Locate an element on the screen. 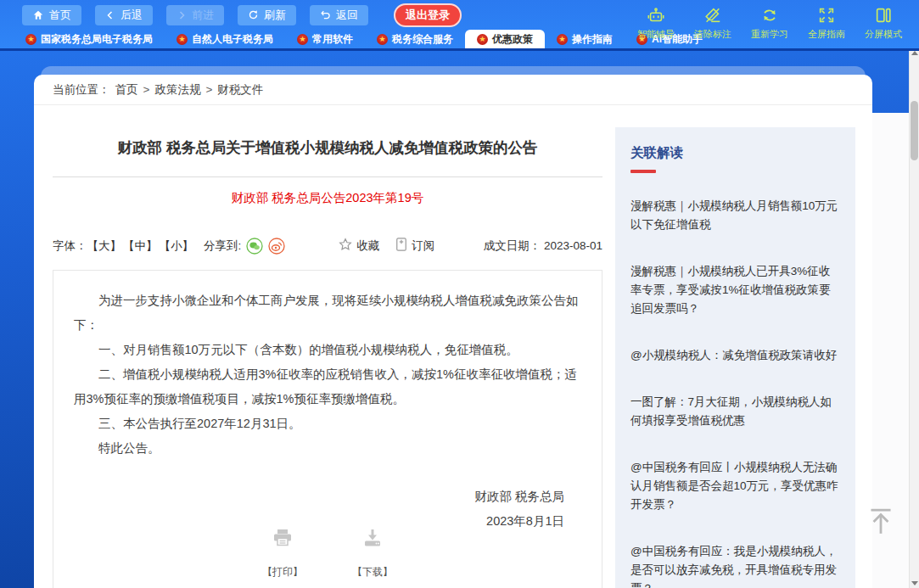  signature-issuer: 财政部 税务总局 is located at coordinates (319, 497).